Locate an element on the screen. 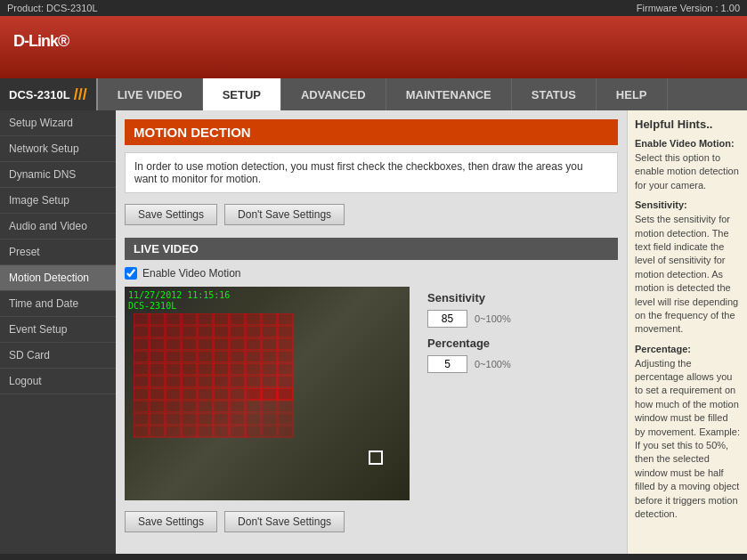 This screenshot has height=560, width=747. sidebar-item-image-setup: Image Setup is located at coordinates (58, 201).